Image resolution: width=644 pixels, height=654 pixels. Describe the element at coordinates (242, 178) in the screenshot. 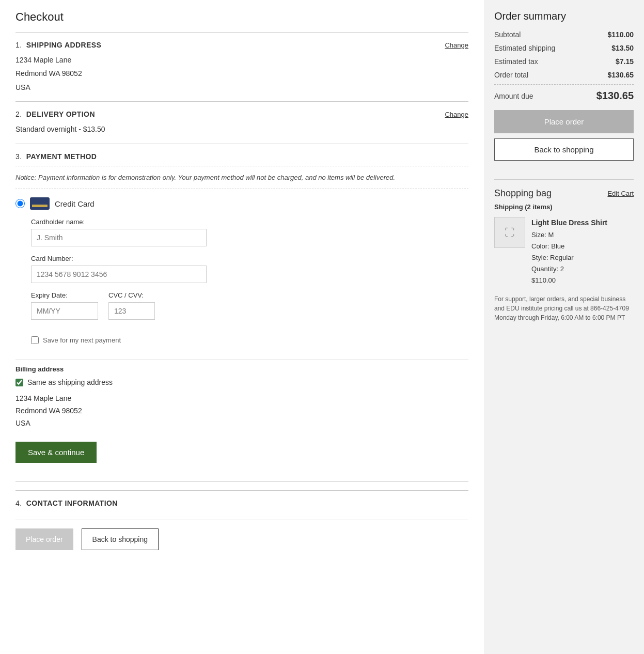

I see `payment-notice: Notice: Payment information is for demon…` at that location.